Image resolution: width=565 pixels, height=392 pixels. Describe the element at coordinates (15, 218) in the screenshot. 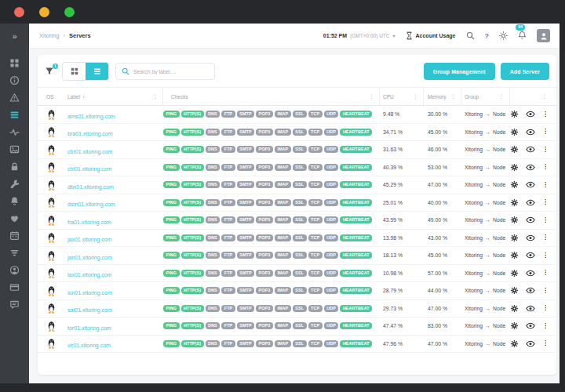

I see `sidebar-item-heart-icon` at that location.